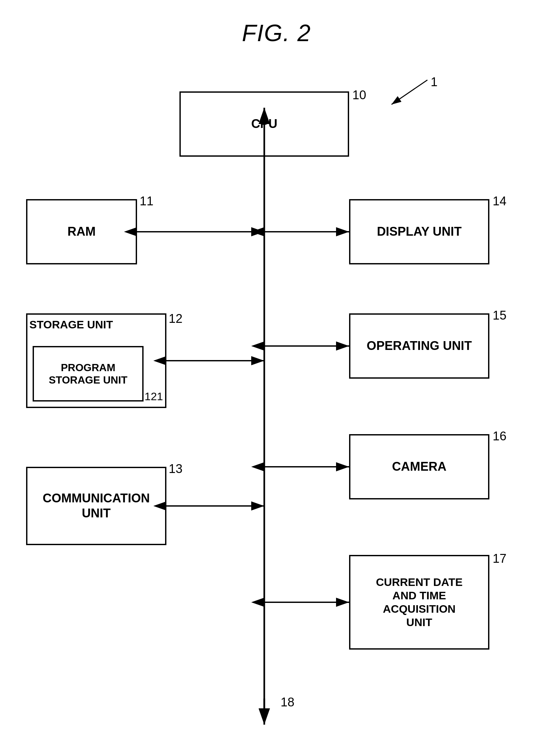  What do you see at coordinates (499, 436) in the screenshot?
I see `camera-ref: 16` at bounding box center [499, 436].